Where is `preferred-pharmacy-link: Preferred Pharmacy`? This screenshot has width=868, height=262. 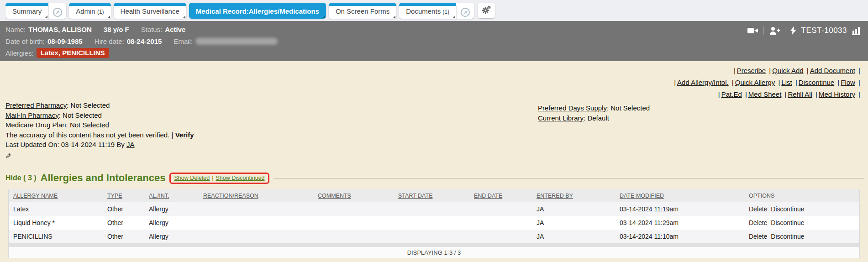 preferred-pharmacy-link: Preferred Pharmacy is located at coordinates (36, 105).